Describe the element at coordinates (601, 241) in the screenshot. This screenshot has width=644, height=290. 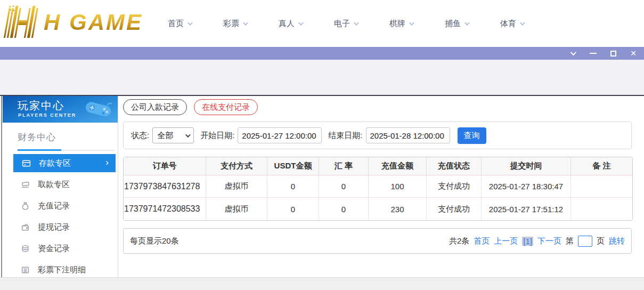
I see `jump-suffix-text: 页` at that location.